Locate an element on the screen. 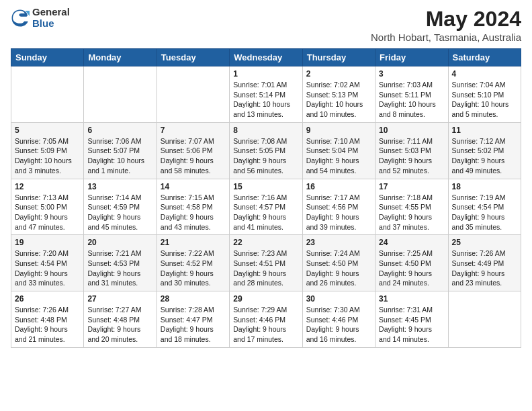 The width and height of the screenshot is (532, 411). sunset-label: Sunset: 5:00 PM is located at coordinates (41, 207).